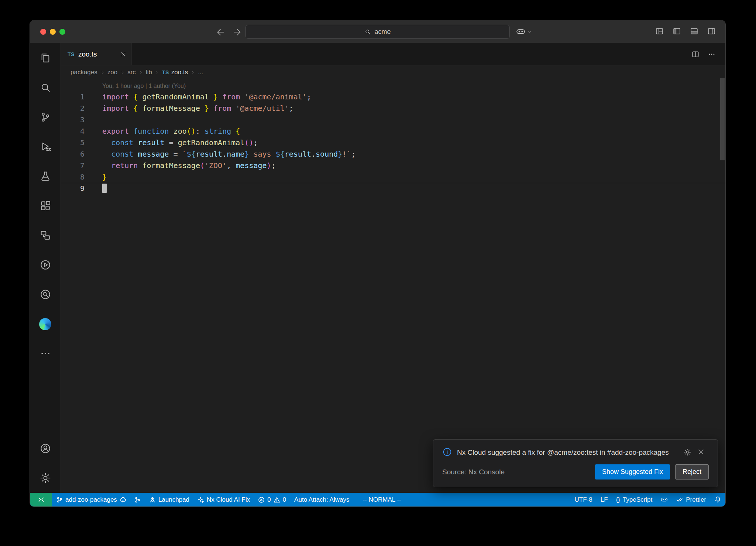 This screenshot has width=756, height=546. Describe the element at coordinates (664, 499) in the screenshot. I see `copilot-icon` at that location.